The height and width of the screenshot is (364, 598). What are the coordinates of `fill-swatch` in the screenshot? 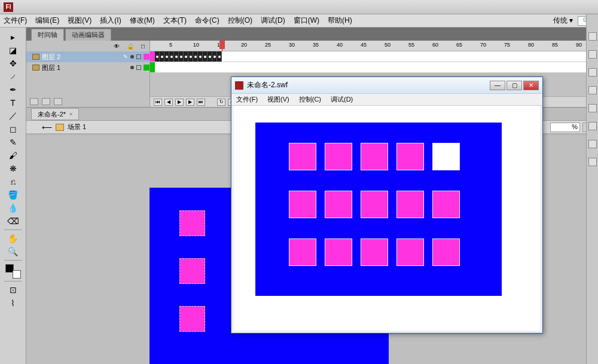 It's located at (17, 274).